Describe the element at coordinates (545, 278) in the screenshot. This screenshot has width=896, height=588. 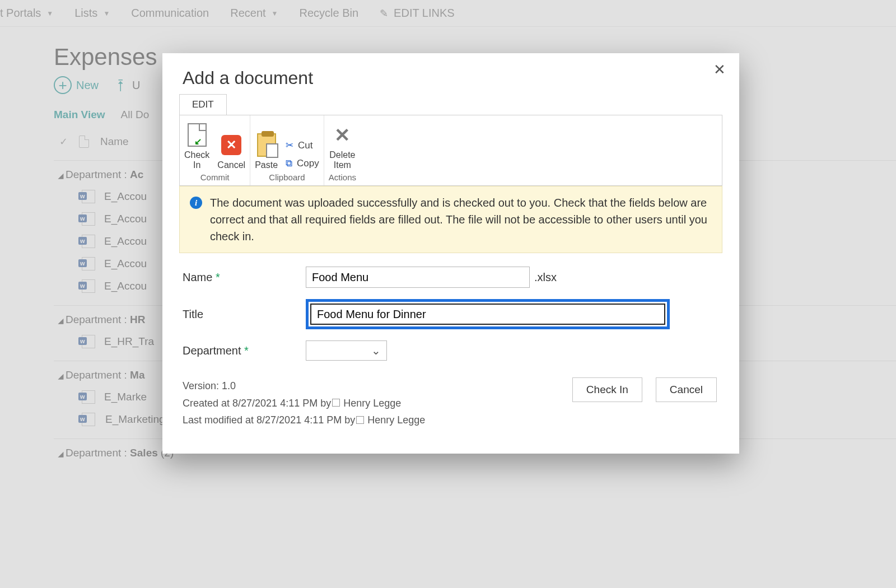
I see `name-extension: .xlsx` at that location.